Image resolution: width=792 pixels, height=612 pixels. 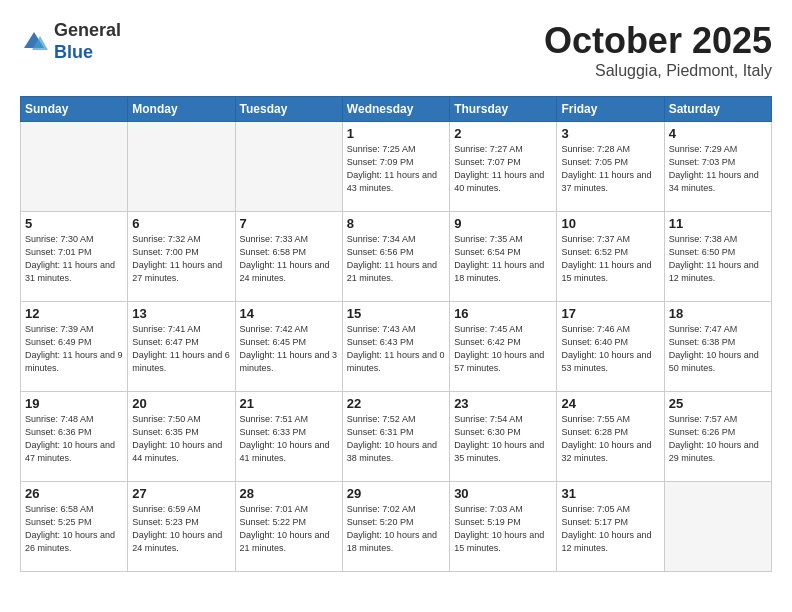 I want to click on calendar-cell: 3Sunrise: 7:28 AM Sunset: 7:05 PM Daylig…, so click(x=610, y=167).